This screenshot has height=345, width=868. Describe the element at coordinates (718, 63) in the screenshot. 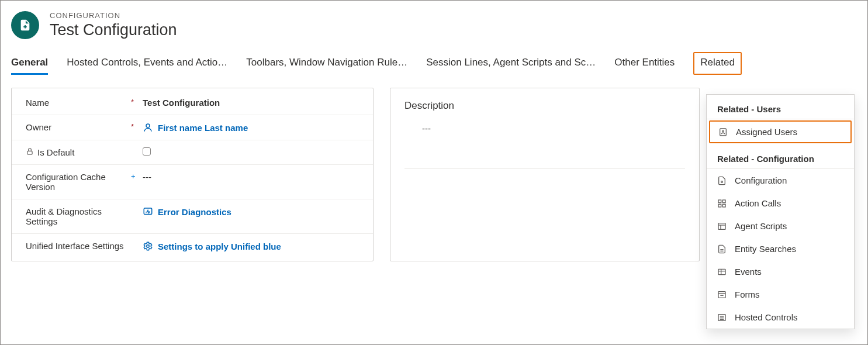

I see `tab-related: Related` at that location.